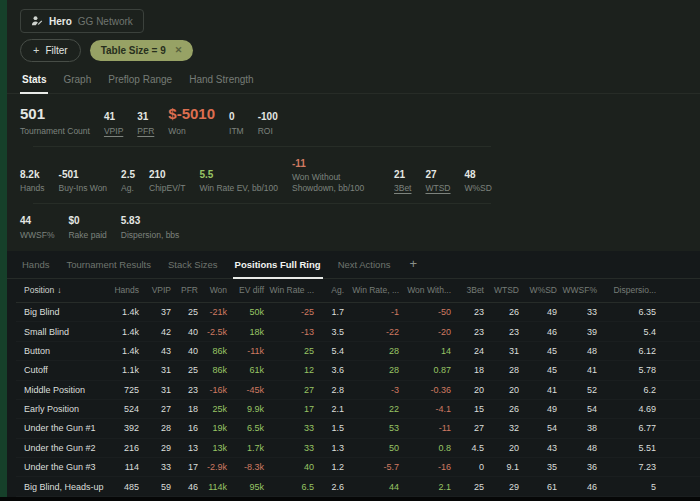 This screenshot has height=501, width=700. Describe the element at coordinates (504, 428) in the screenshot. I see `stat-cell: 32` at that location.